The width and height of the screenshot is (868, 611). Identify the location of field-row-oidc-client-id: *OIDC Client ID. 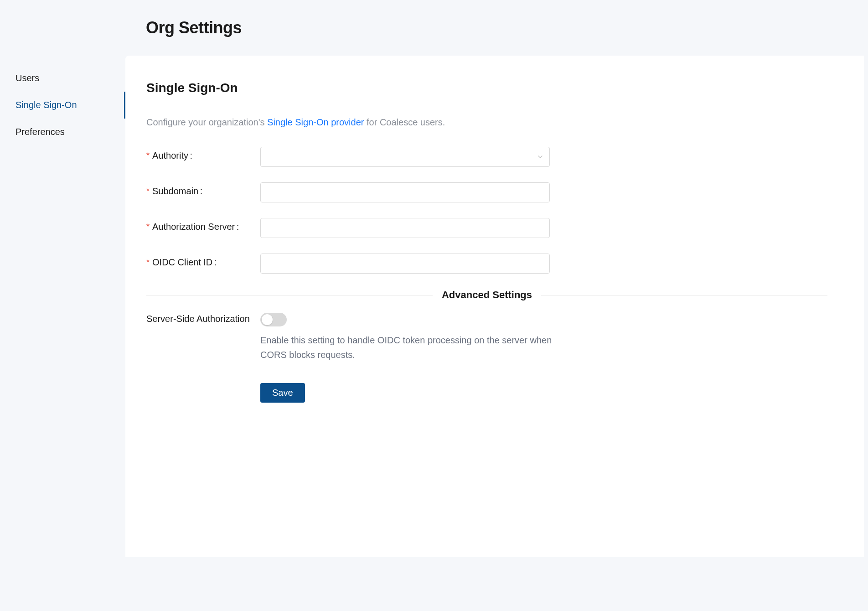
(487, 264).